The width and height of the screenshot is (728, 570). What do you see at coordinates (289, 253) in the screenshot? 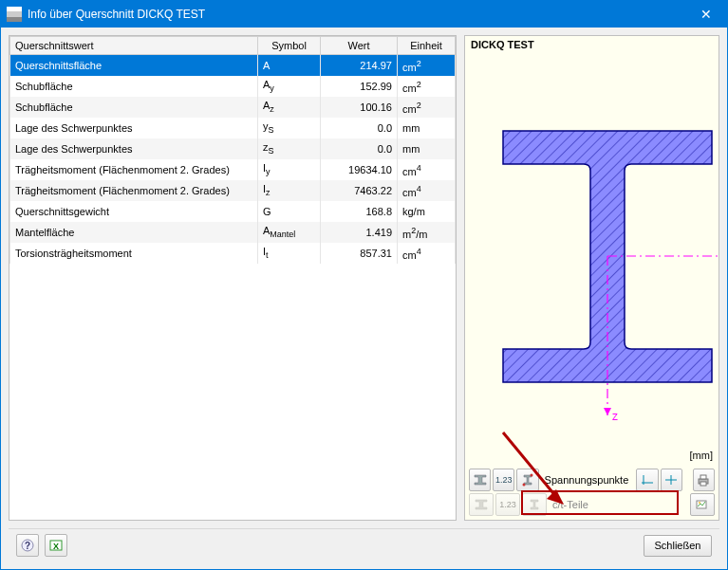
I see `row-symbol: It` at bounding box center [289, 253].